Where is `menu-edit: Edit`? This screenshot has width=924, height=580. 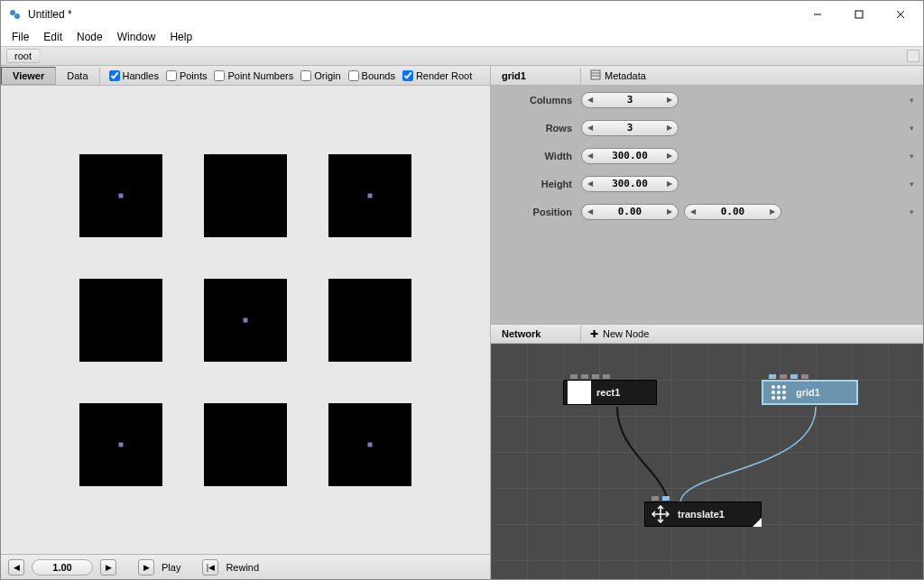
menu-edit: Edit is located at coordinates (52, 37).